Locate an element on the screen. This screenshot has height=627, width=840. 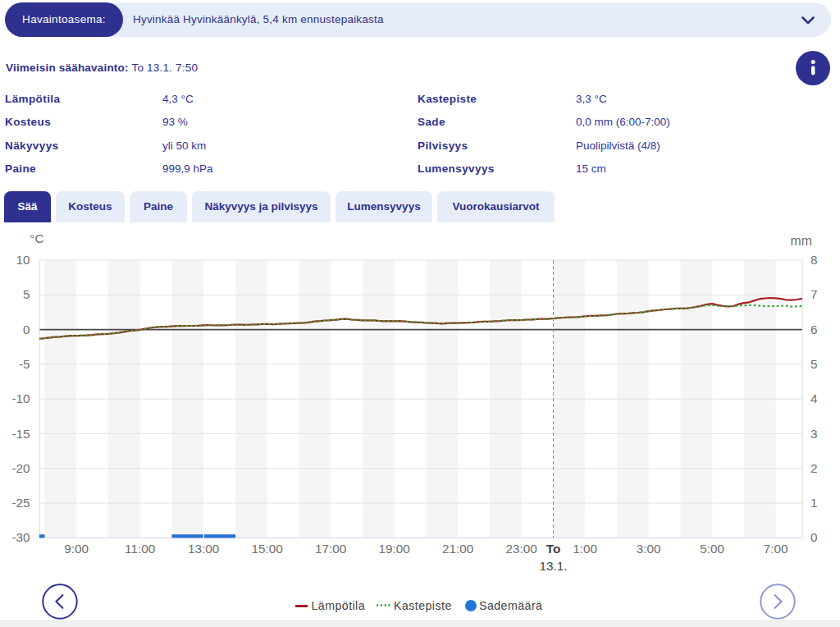
svg-text: 15:00 is located at coordinates (267, 548).